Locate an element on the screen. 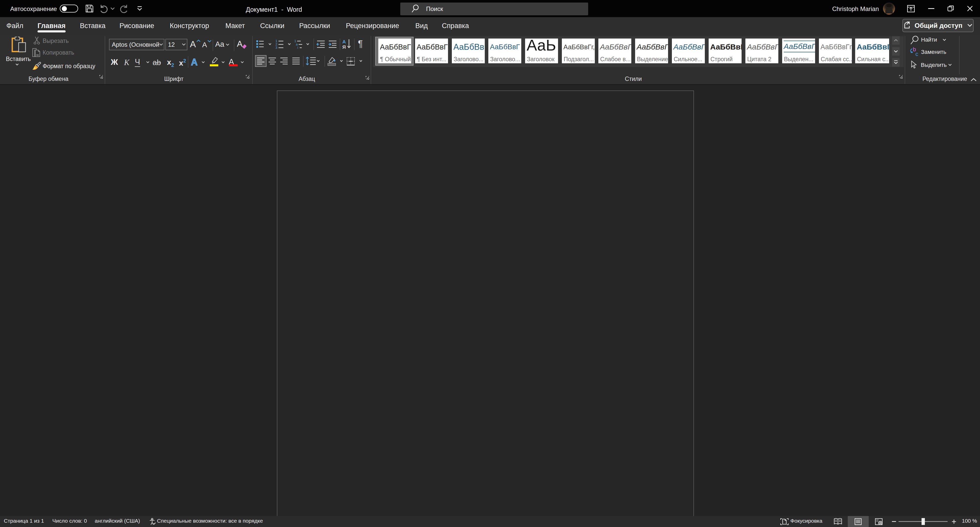 The width and height of the screenshot is (980, 527). svg-text: c is located at coordinates (917, 54).